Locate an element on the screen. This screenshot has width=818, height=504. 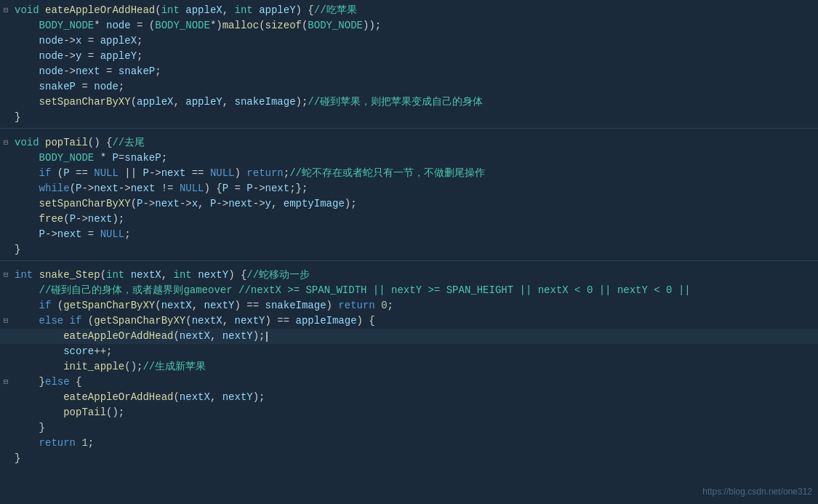
token-punct: ;}; is located at coordinates (298, 188).